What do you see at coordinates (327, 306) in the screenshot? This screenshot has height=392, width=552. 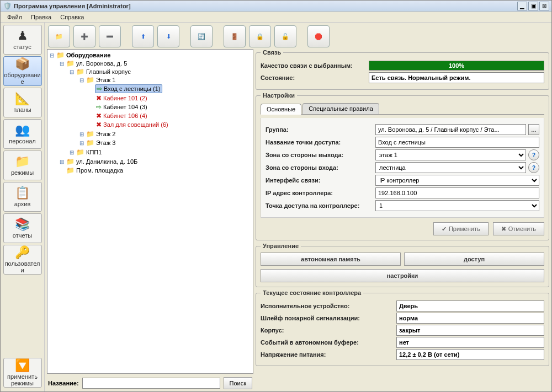 I see `state-device-label: Исполнительное устройство:` at bounding box center [327, 306].